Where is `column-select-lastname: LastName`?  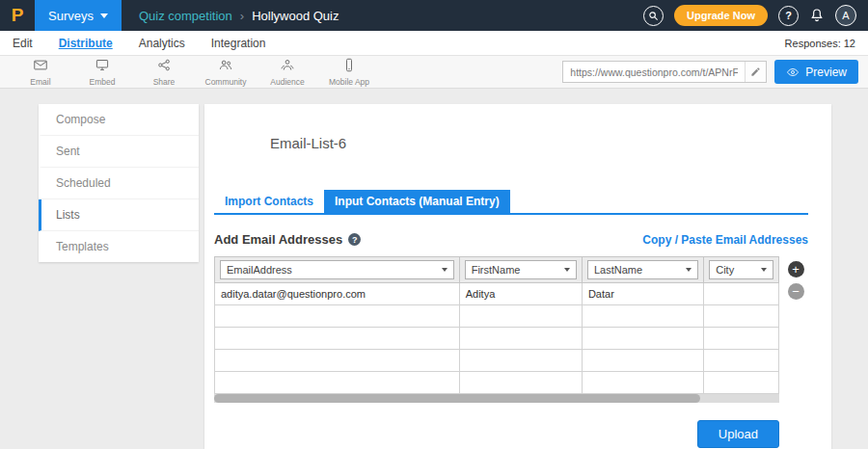
column-select-lastname: LastName is located at coordinates (642, 270).